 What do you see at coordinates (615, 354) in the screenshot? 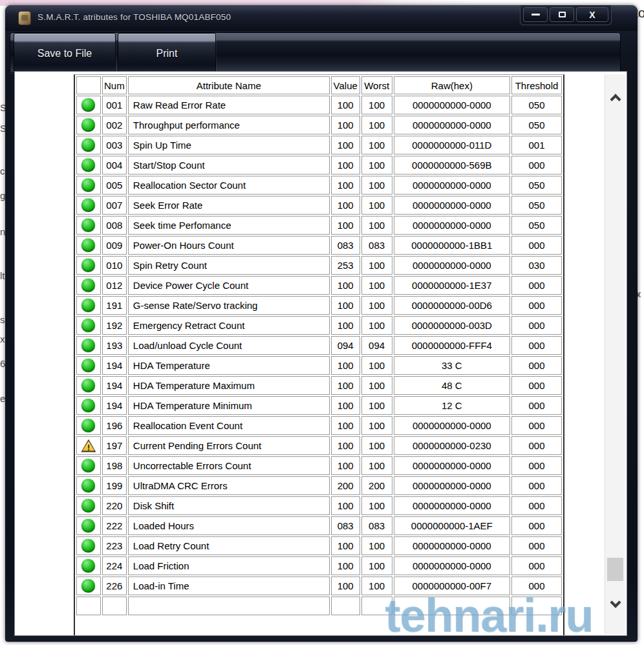
I see `vertical-scrollbar` at bounding box center [615, 354].